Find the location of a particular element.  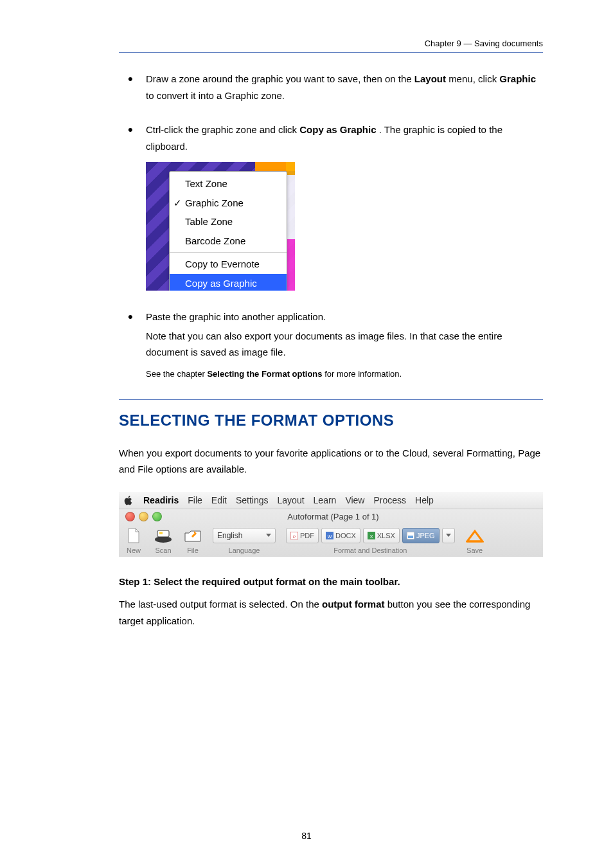

window-titlebar: Autoformat (Page 1 of 1) is located at coordinates (331, 517).